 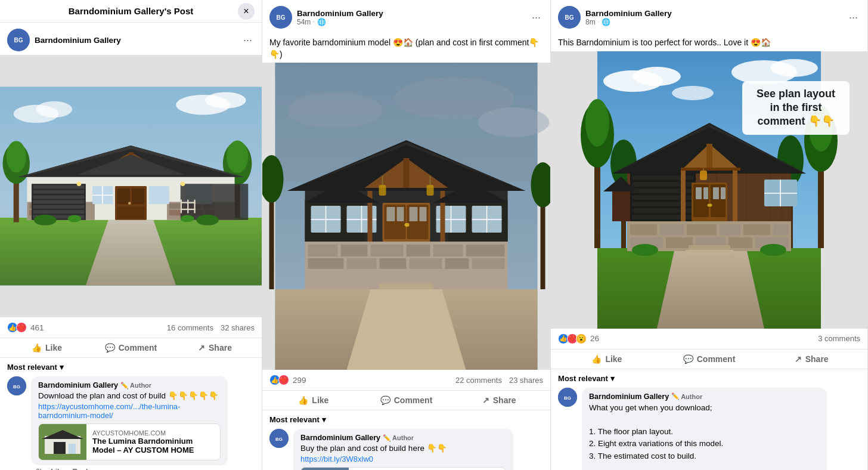 What do you see at coordinates (403, 450) in the screenshot?
I see `comment-bubble-2: Barndominium Gallery ✏️ Author Buy the p…` at bounding box center [403, 450].